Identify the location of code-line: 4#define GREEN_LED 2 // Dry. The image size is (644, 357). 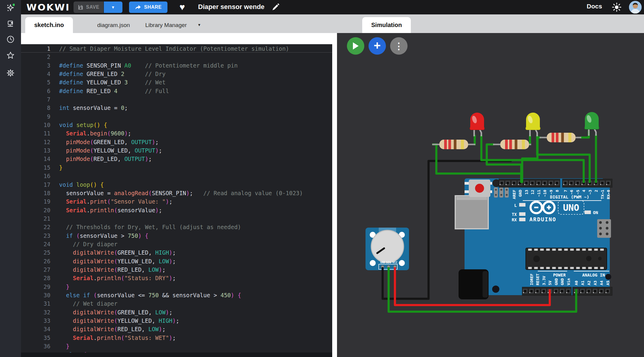
(176, 74).